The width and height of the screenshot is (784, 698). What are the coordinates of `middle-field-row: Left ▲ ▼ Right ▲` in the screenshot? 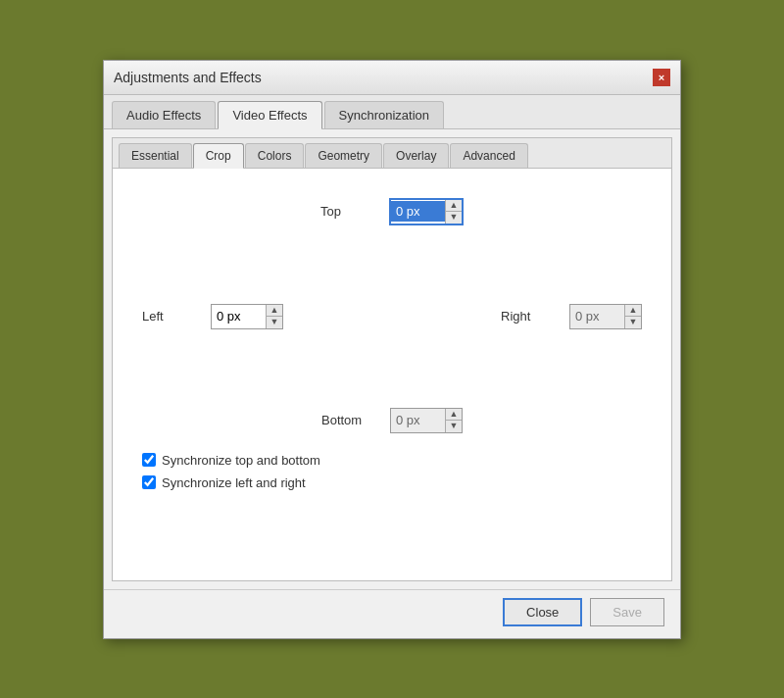 It's located at (392, 317).